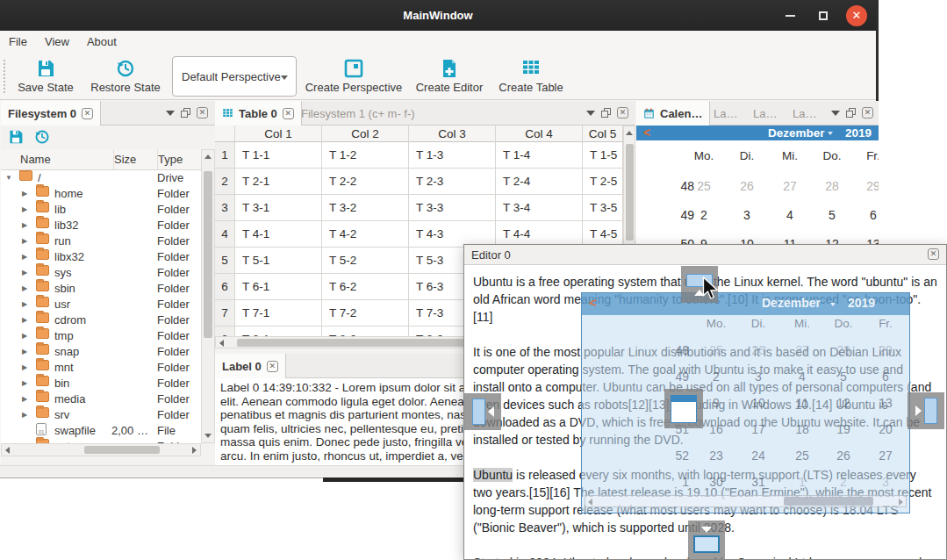 Image resolution: width=947 pixels, height=560 pixels. What do you see at coordinates (101, 305) in the screenshot?
I see `tree-row: ▶usrFolder` at bounding box center [101, 305].